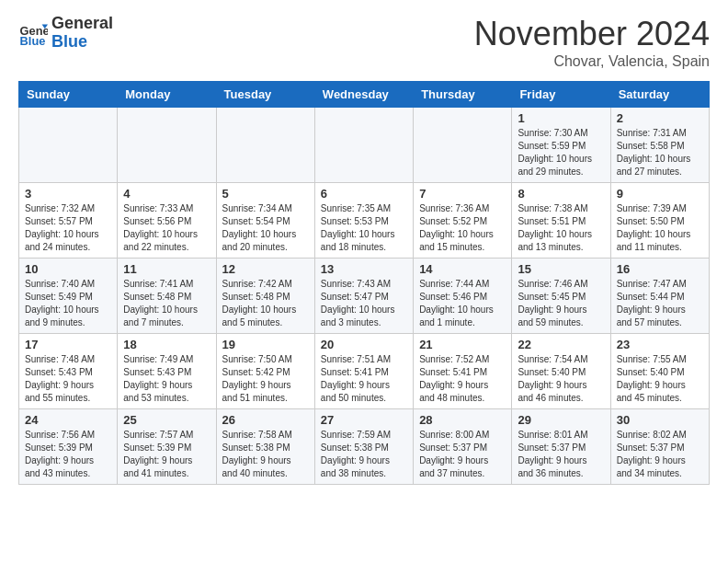 Image resolution: width=728 pixels, height=563 pixels. What do you see at coordinates (462, 193) in the screenshot?
I see `day-number: 7` at bounding box center [462, 193].